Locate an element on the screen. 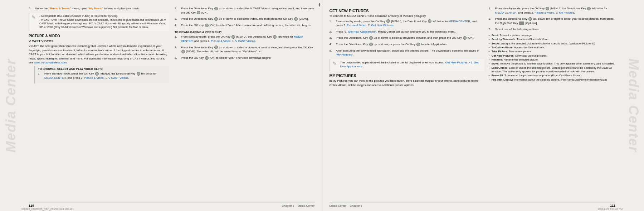  mypic-step-1: 1. From standby mode, press the OK Key [… is located at coordinates (552, 11).